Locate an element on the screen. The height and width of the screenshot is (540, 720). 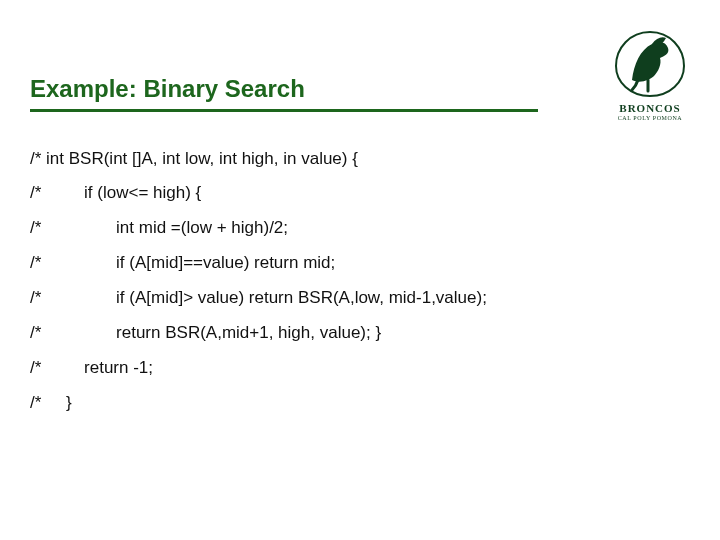
title-block: Example: Binary Search is located at coordinates (360, 94).